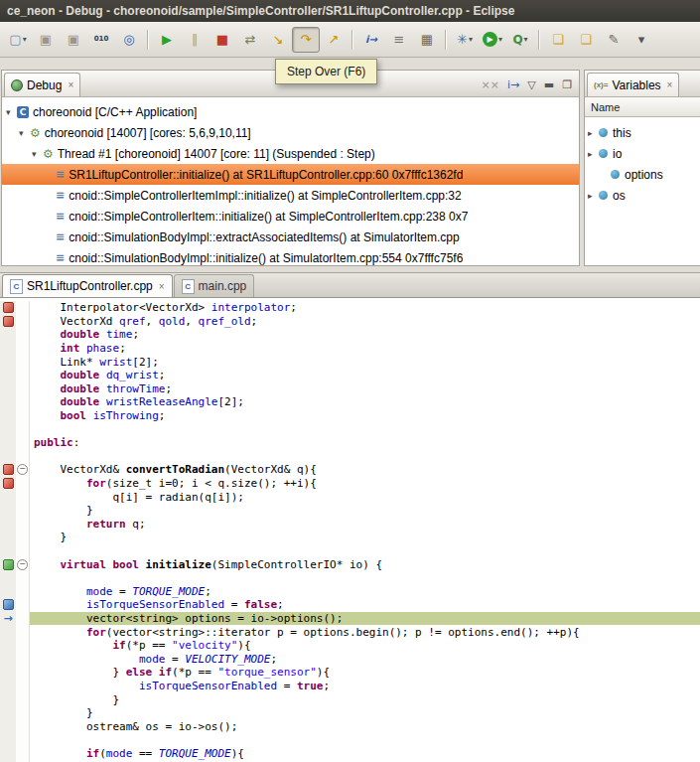 The width and height of the screenshot is (700, 762). Describe the element at coordinates (558, 40) in the screenshot. I see `open-type-button: ❏` at that location.